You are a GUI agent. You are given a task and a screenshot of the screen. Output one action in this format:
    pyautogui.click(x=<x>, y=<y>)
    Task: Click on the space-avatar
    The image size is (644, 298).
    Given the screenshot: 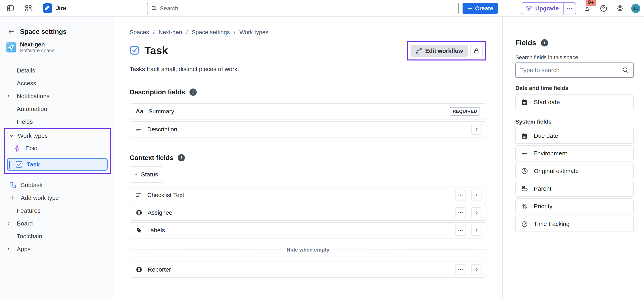 What is the action you would take?
    pyautogui.click(x=11, y=47)
    